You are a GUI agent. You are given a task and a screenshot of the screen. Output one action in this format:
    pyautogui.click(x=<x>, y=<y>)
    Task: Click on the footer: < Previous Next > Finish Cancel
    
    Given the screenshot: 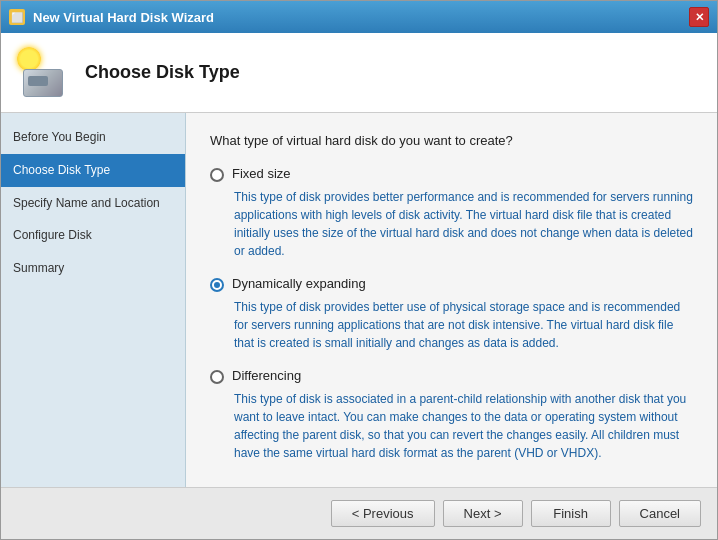 What is the action you would take?
    pyautogui.click(x=359, y=513)
    